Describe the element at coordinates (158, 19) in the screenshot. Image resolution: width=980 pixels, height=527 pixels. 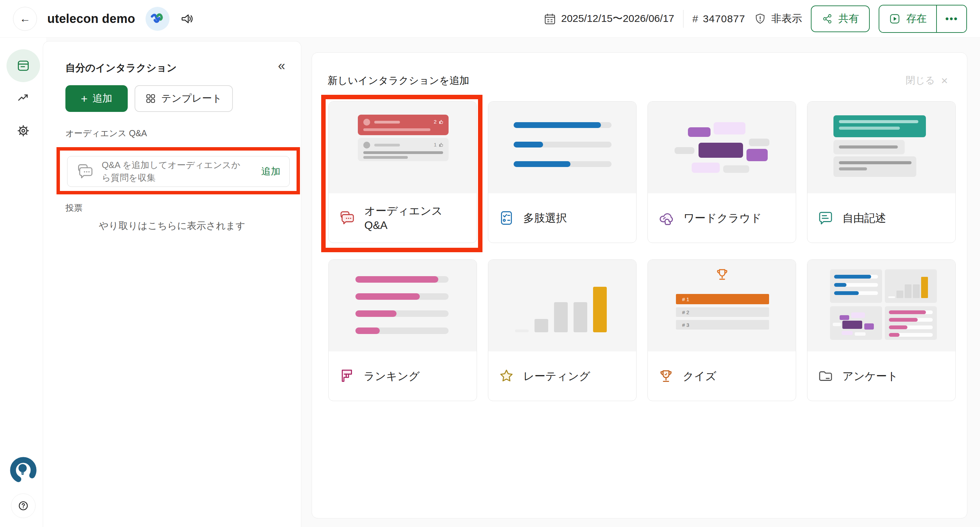
I see `webex-logo-icon` at that location.